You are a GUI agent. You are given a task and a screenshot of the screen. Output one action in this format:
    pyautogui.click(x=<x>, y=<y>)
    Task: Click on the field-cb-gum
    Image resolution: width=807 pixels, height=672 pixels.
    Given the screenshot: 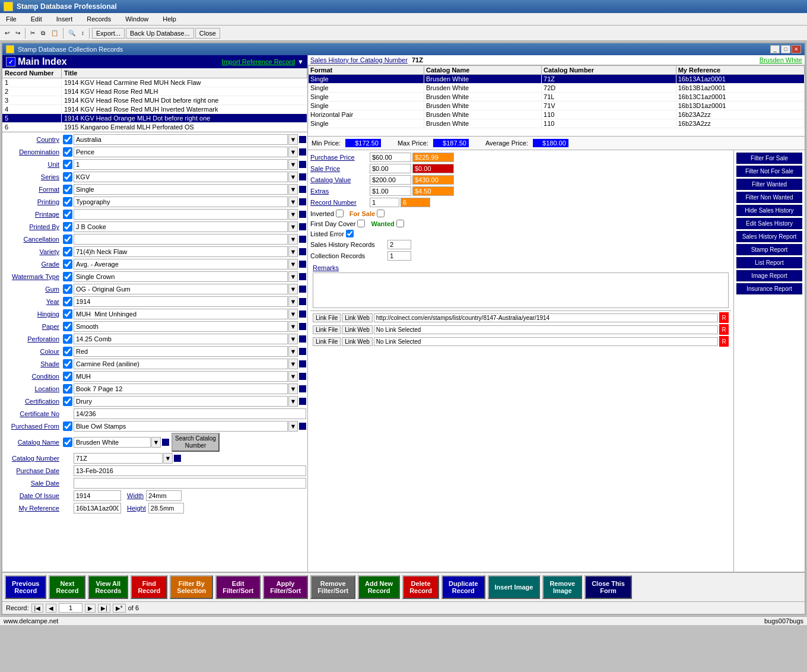 What is the action you would take?
    pyautogui.click(x=68, y=289)
    